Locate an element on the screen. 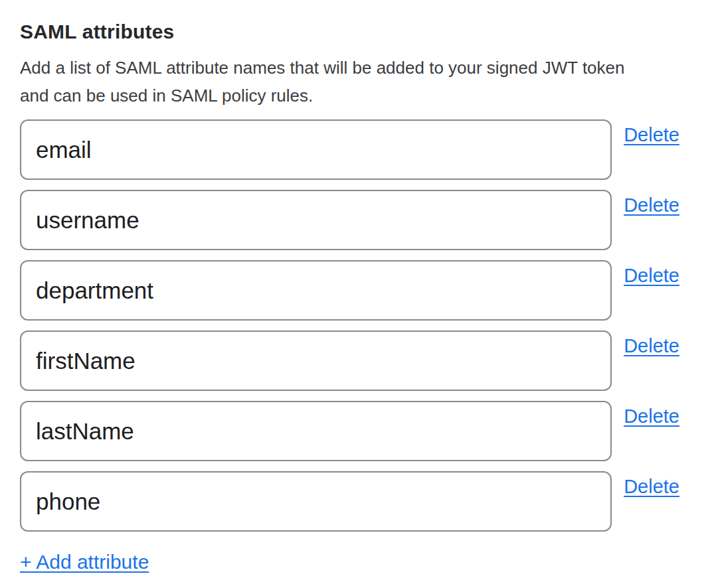  section-title: SAML attributes is located at coordinates (349, 32).